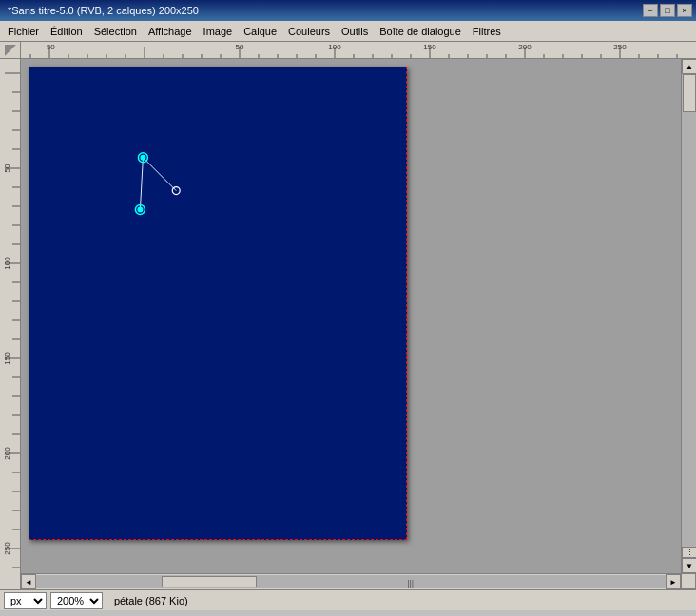 This screenshot has width=696, height=616. Describe the element at coordinates (25, 601) in the screenshot. I see `unit-wrapper: px mm cm in` at that location.